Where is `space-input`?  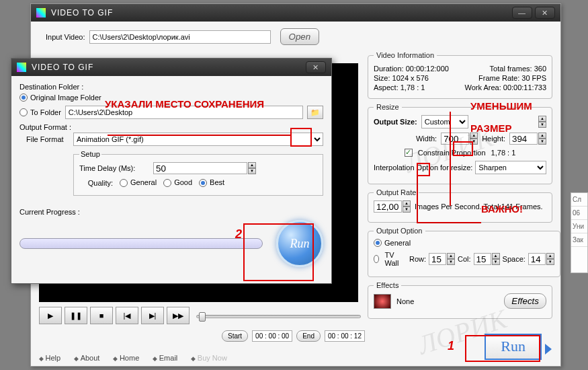
space-input is located at coordinates (537, 259).